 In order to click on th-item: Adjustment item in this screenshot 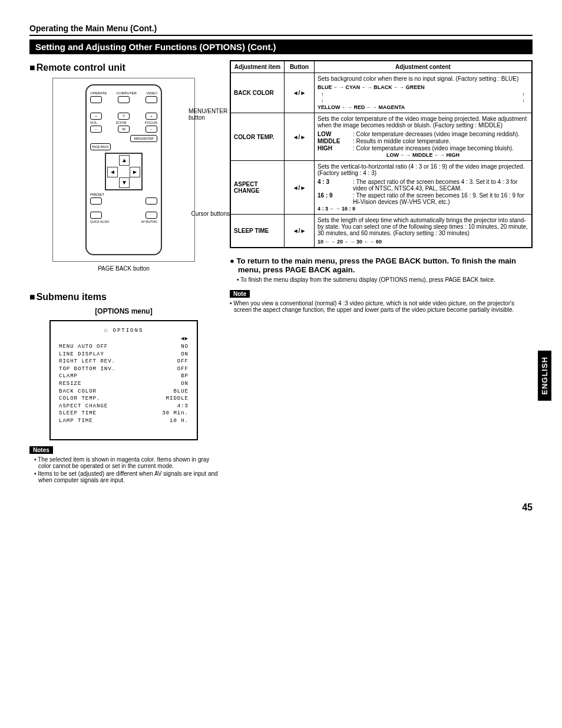, I will do `click(257, 67)`.